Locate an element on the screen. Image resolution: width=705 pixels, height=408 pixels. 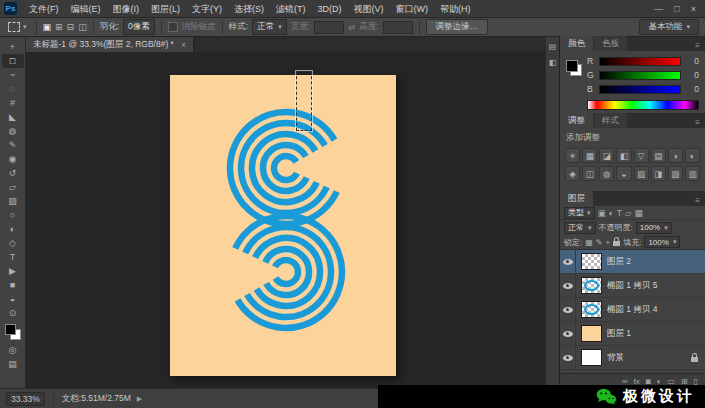
panel-color-swatches is located at coordinates (574, 68).